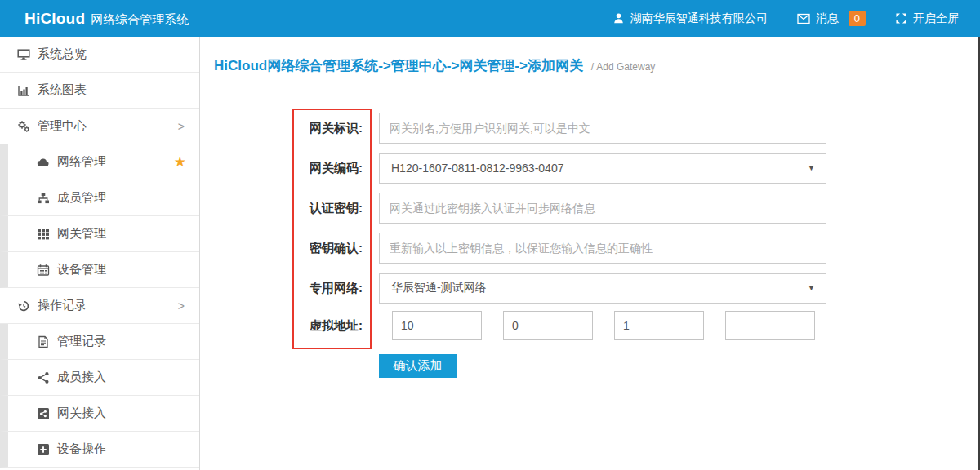 Image resolution: width=980 pixels, height=470 pixels. Describe the element at coordinates (100, 342) in the screenshot. I see `sidebar-item-admin-records: 管理记录` at that location.